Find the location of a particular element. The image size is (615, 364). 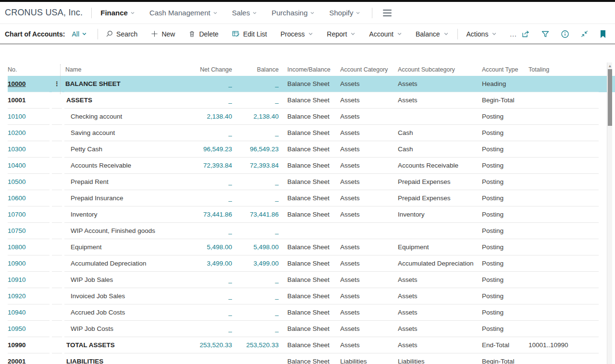

account-name-cell: Accumulated Depreciation is located at coordinates (126, 264).